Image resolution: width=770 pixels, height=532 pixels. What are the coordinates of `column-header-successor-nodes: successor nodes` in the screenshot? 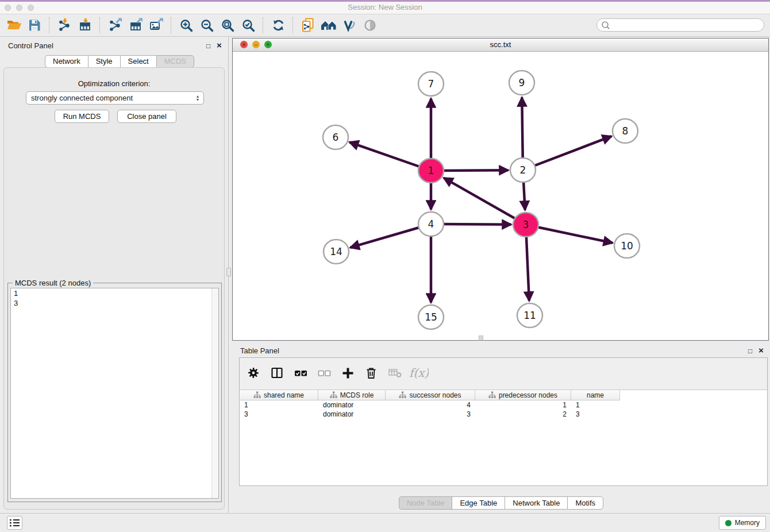 It's located at (430, 395).